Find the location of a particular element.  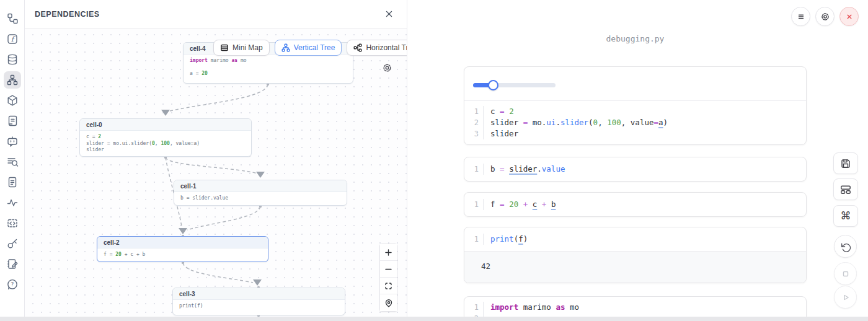

gear-icon is located at coordinates (387, 68).